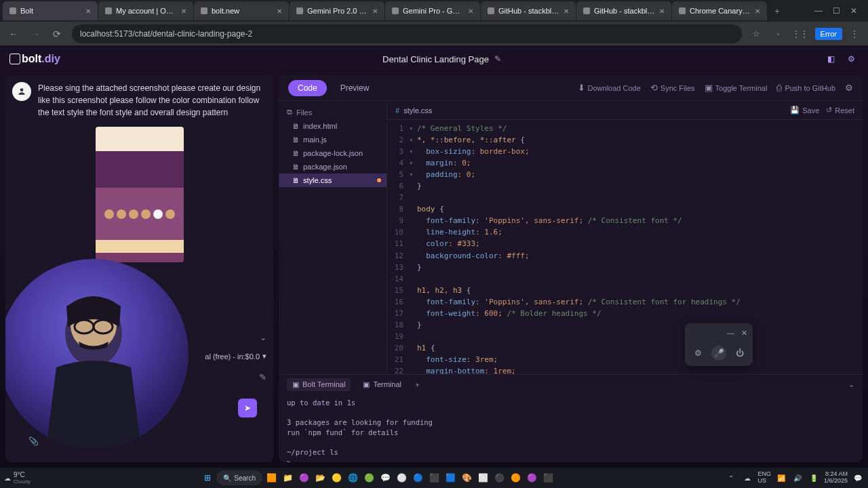  What do you see at coordinates (818, 11) in the screenshot?
I see `minimize-button: —` at bounding box center [818, 11].